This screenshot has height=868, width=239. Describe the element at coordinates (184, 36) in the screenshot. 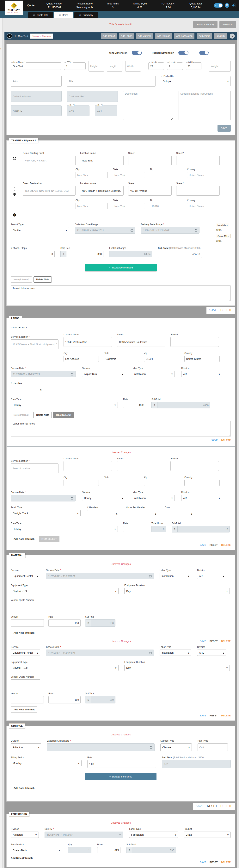

I see `add-fabrication-button: Add Fabrication` at that location.